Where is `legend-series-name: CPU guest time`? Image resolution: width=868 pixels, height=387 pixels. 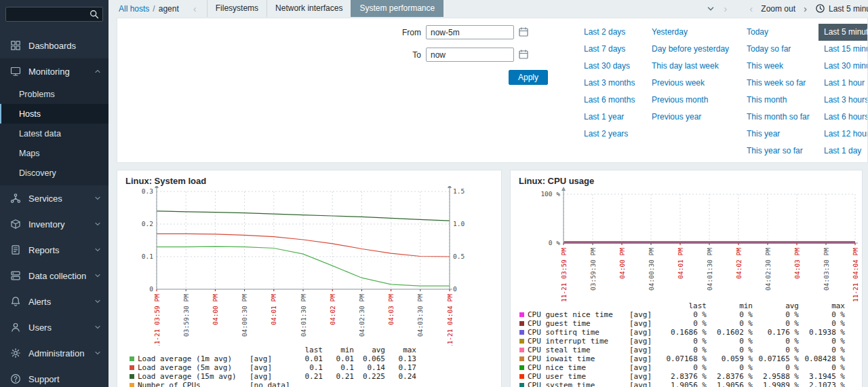
legend-series-name: CPU guest time is located at coordinates (578, 323).